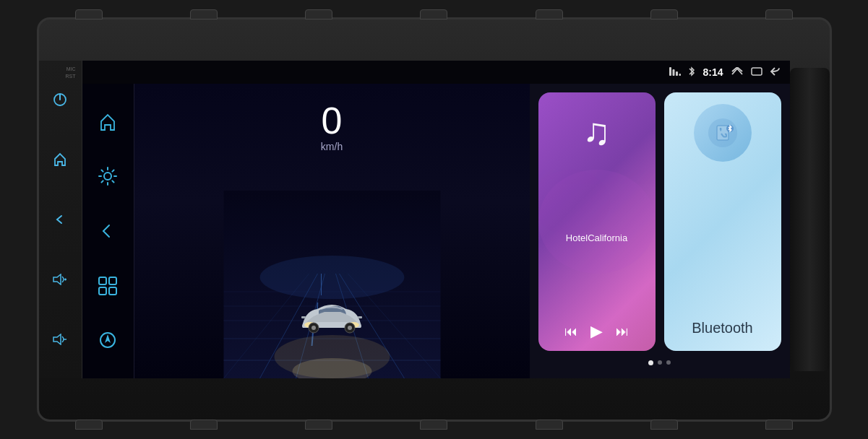  Describe the element at coordinates (723, 328) in the screenshot. I see `bluetooth-label: Bluetooth` at that location.